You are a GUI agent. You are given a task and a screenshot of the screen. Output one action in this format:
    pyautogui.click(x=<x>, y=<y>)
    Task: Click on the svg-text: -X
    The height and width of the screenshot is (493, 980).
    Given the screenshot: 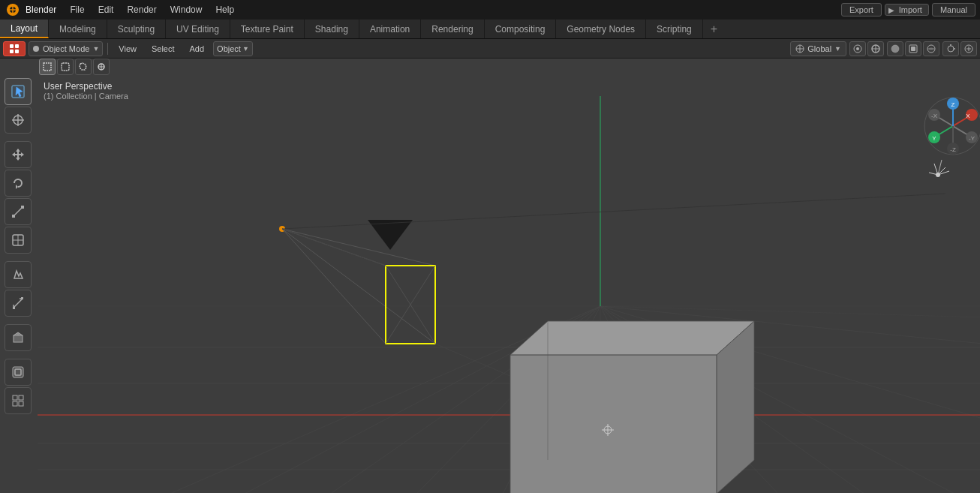 What is the action you would take?
    pyautogui.click(x=935, y=116)
    